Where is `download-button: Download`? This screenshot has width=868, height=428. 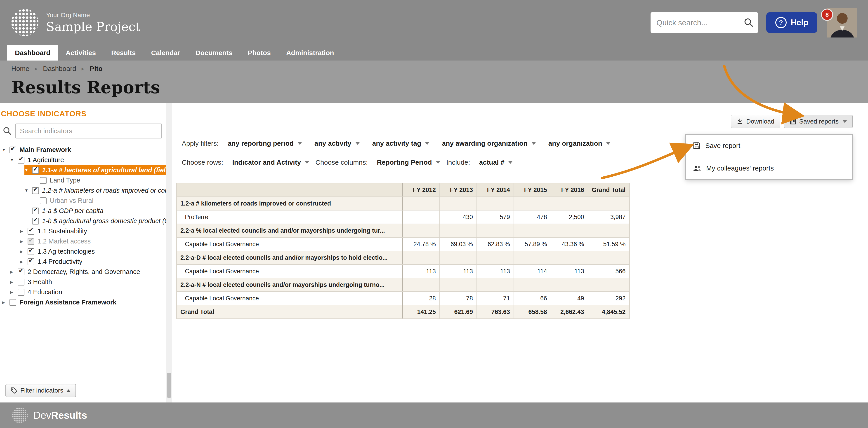 download-button: Download is located at coordinates (755, 122).